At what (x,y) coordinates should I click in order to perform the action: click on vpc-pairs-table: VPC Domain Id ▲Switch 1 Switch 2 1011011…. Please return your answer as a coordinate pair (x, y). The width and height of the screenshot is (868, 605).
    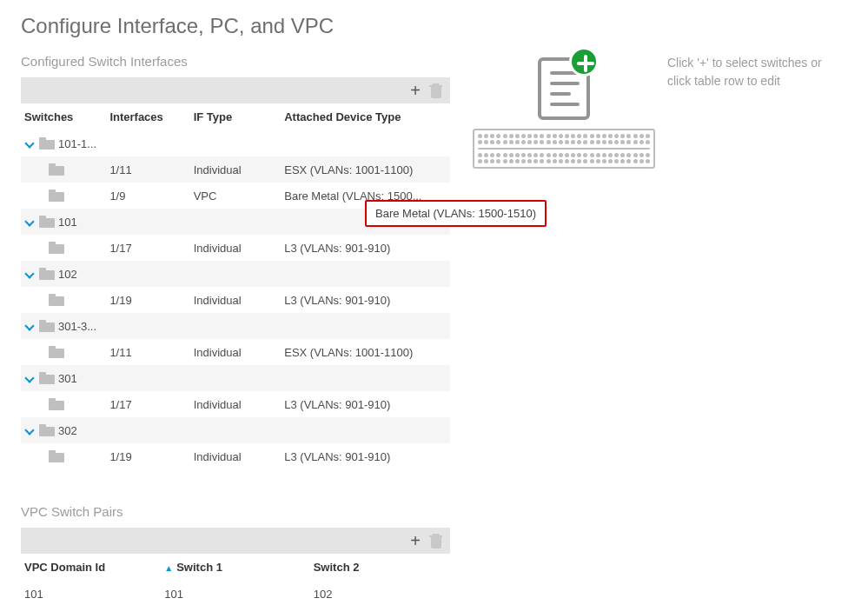
    Looking at the image, I should click on (235, 579).